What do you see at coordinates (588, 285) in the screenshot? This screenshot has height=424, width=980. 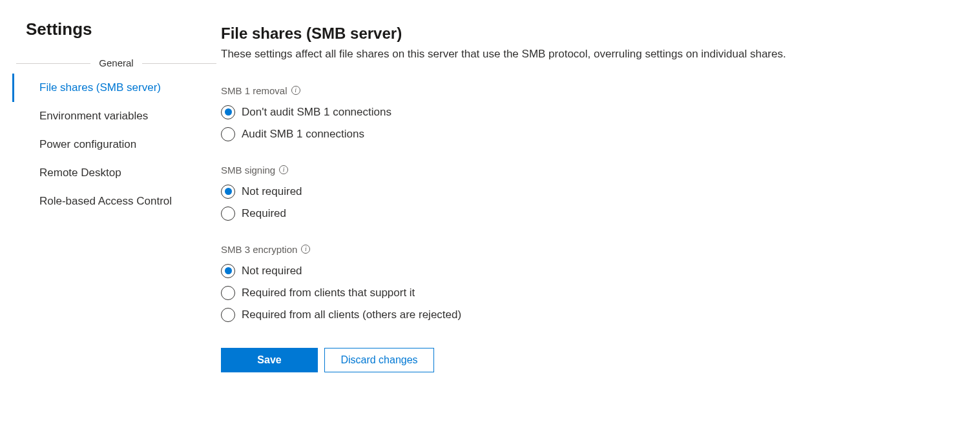 I see `group-smb3-encryption: SMB 3 encryption i Not required Required…` at bounding box center [588, 285].